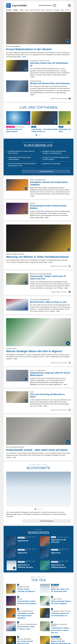  Describe the element at coordinates (31, 10) in the screenshot. I see `nav-item: Ausland` at that location.